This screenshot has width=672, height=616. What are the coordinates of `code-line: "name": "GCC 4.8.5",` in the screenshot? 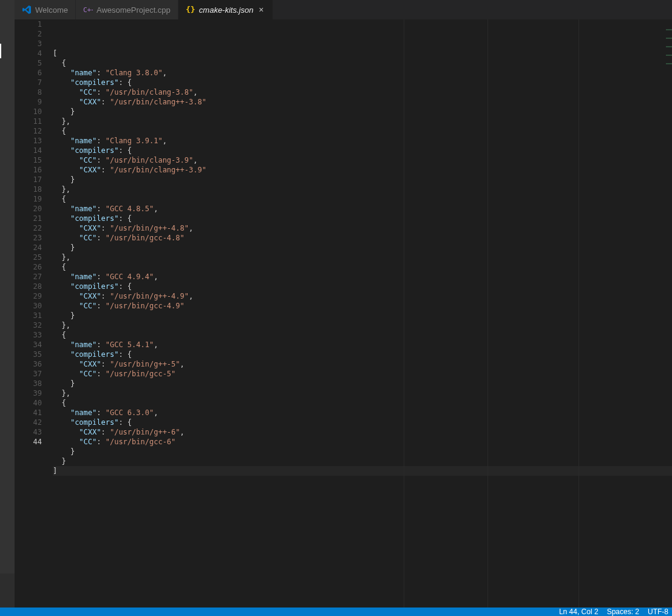 It's located at (362, 209).